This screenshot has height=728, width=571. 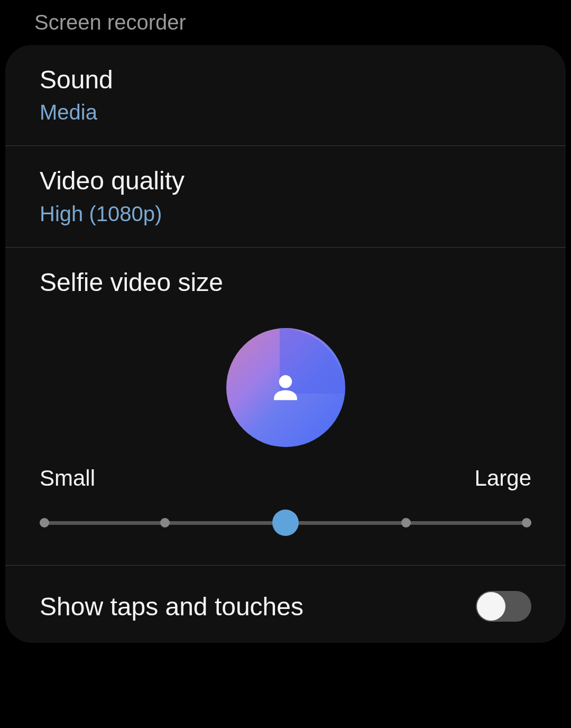 I want to click on setting-sound: Sound Media, so click(x=286, y=95).